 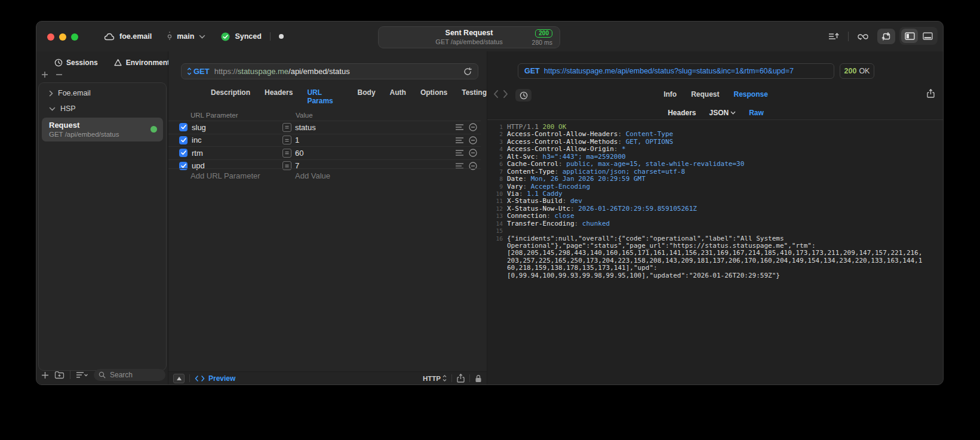 I want to click on branch-name: main, so click(x=185, y=36).